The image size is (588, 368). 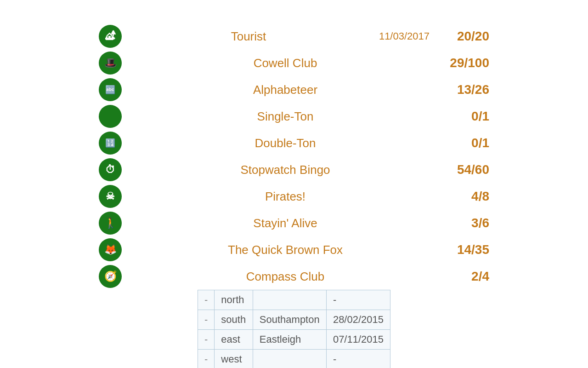 I want to click on challenge-score-double-ton: 0/1, so click(x=466, y=143).